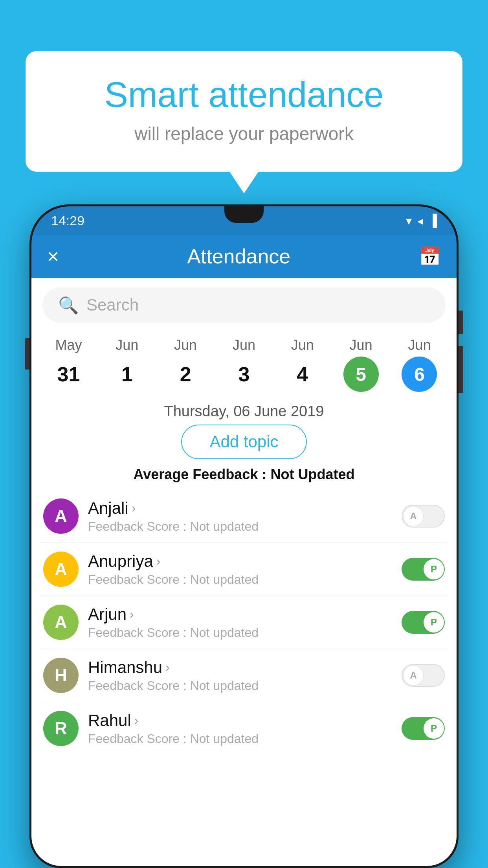  Describe the element at coordinates (127, 364) in the screenshot. I see `calendar-day-1: Jun1` at that location.